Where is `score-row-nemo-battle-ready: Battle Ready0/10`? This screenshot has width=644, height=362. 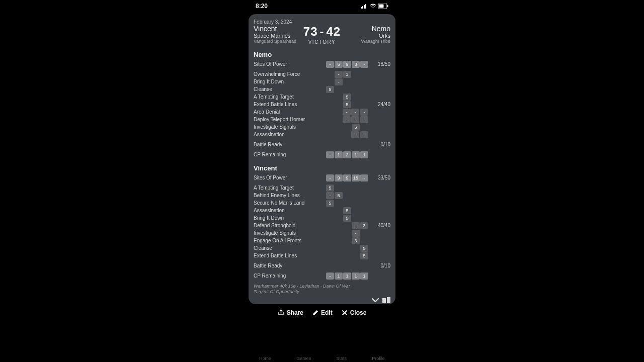 score-row-nemo-battle-ready: Battle Ready0/10 is located at coordinates (322, 145).